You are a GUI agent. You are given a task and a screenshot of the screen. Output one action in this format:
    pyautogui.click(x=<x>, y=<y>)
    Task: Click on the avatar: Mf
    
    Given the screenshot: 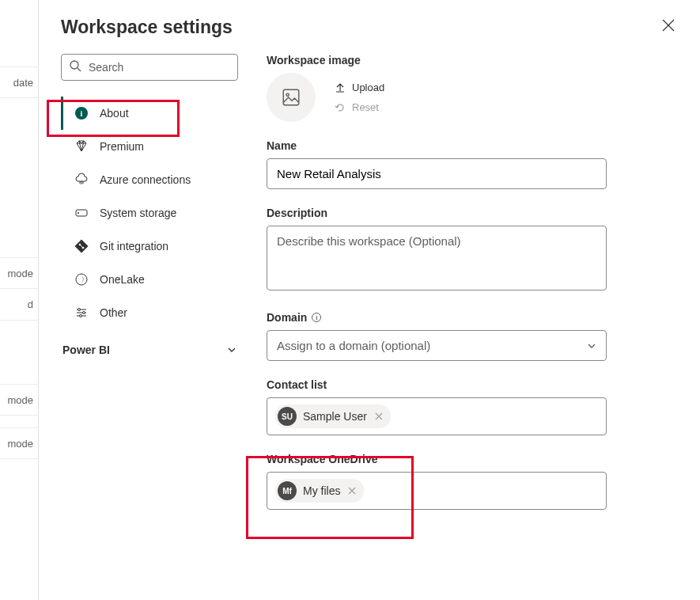 What is the action you would take?
    pyautogui.click(x=287, y=491)
    